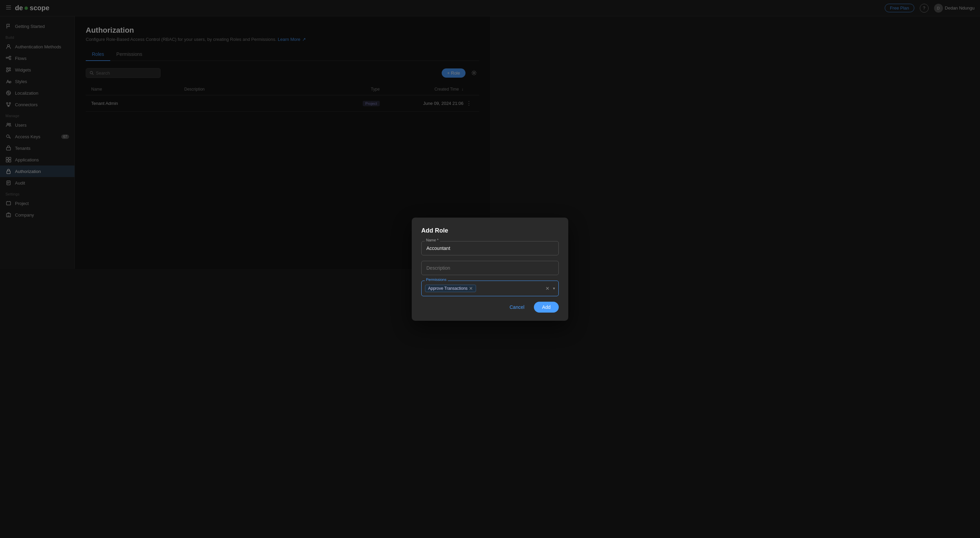 The width and height of the screenshot is (980, 538). Describe the element at coordinates (451, 243) in the screenshot. I see `add-role-modal: Add Role Name * Permissions Approve Tran…` at that location.